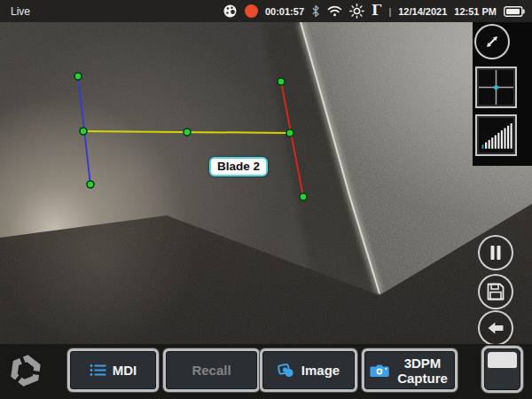 Image resolution: width=532 pixels, height=399 pixels. Describe the element at coordinates (497, 135) in the screenshot. I see `zoom-level-button` at that location.